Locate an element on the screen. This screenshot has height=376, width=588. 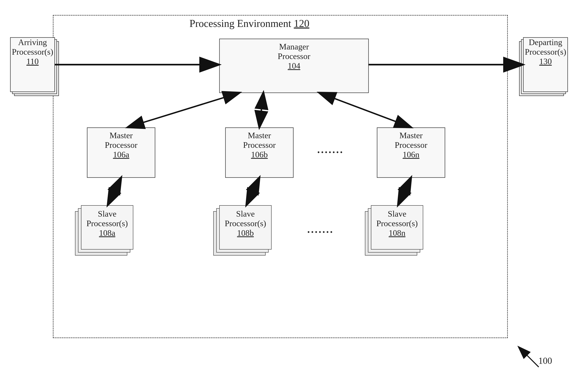
departing-line2: Processor(s) is located at coordinates (546, 52).